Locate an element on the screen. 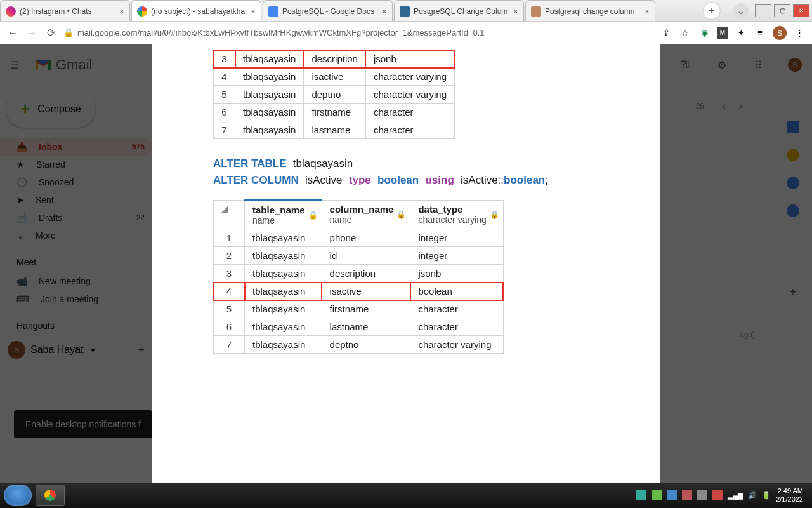 The image size is (812, 508). row-index: 3 is located at coordinates (230, 274).